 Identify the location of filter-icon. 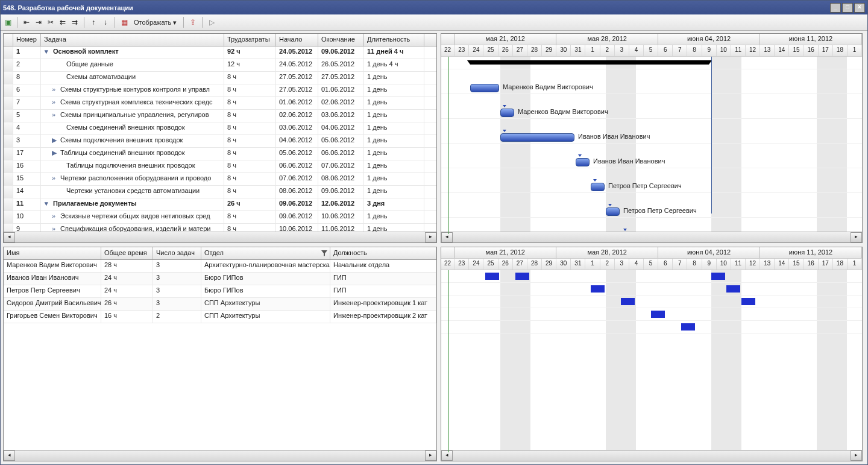
(324, 253).